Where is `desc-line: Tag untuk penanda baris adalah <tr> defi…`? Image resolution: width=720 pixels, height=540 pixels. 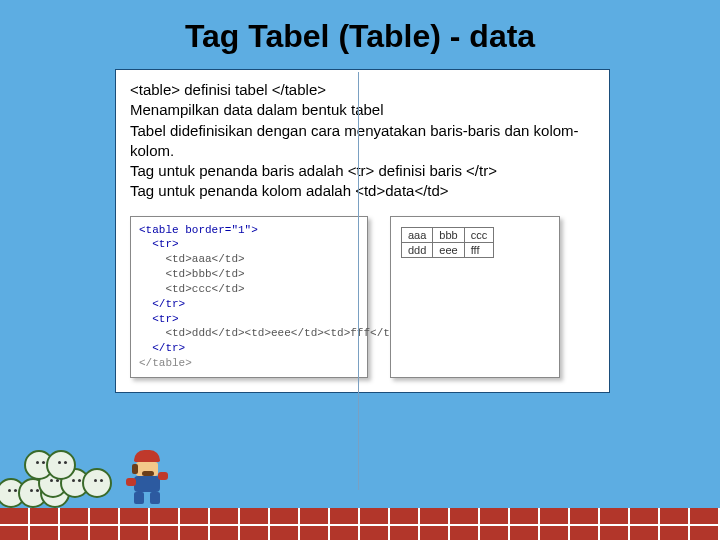
desc-line: Tag untuk penanda baris adalah <tr> defi… is located at coordinates (362, 171).